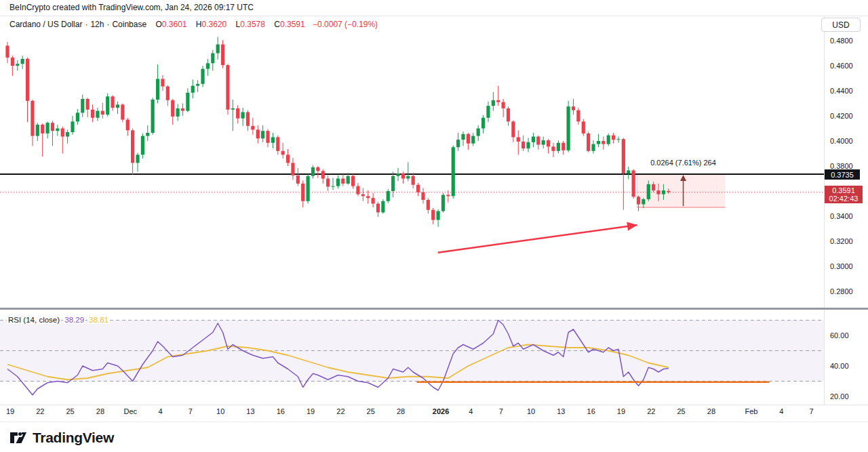 This screenshot has width=868, height=452. What do you see at coordinates (345, 24) in the screenshot?
I see `price-change: −0.0007 (−0.19%)` at bounding box center [345, 24].